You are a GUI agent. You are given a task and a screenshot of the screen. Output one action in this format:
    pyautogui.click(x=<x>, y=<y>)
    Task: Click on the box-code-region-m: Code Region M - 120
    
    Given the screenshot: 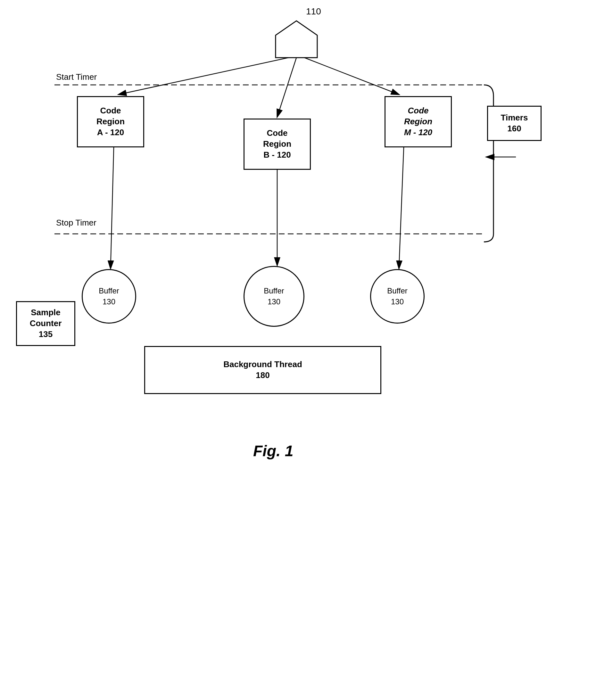 What is the action you would take?
    pyautogui.click(x=418, y=122)
    